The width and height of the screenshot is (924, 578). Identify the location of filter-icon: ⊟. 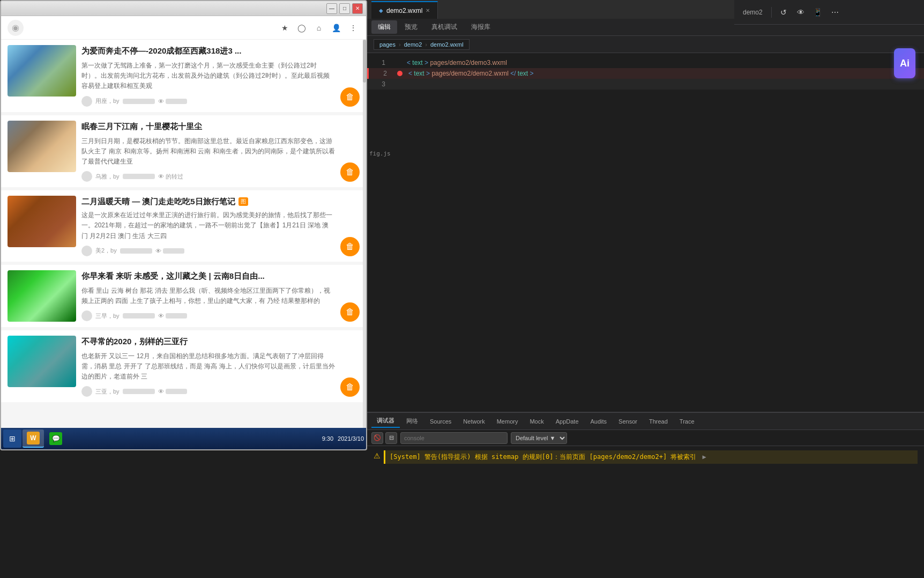
(391, 438).